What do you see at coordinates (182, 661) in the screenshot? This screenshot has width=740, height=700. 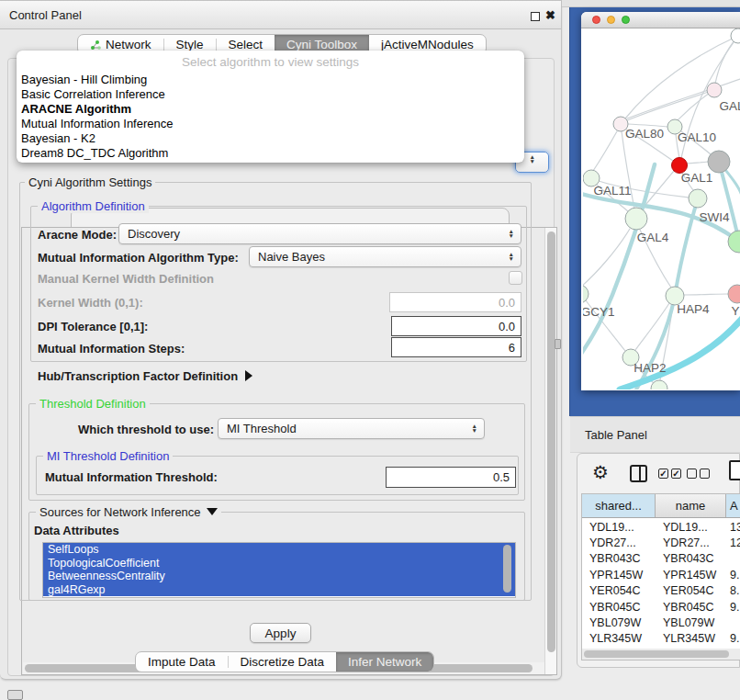 I see `bottom-tab-impute-data: Impute Data` at bounding box center [182, 661].